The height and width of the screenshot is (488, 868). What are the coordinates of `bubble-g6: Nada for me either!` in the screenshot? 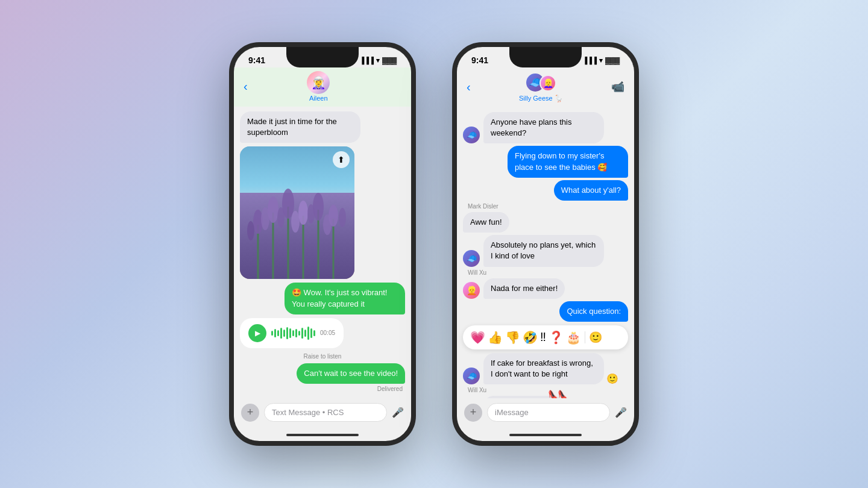 It's located at (524, 289).